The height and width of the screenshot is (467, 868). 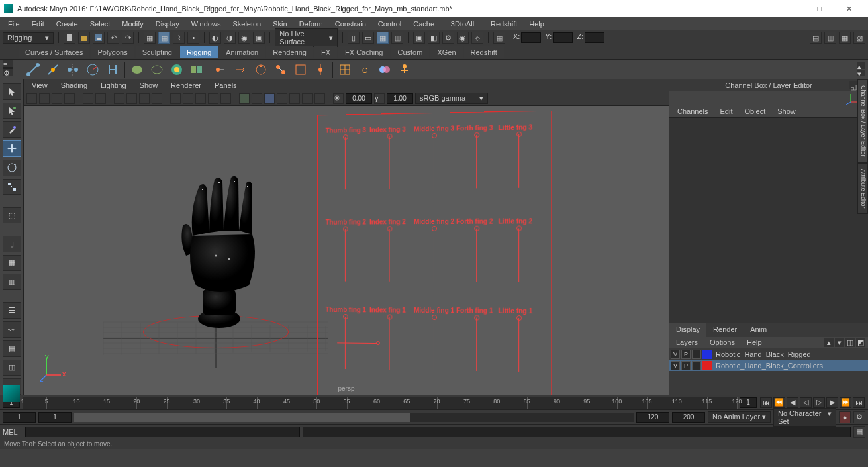 What do you see at coordinates (28, 38) in the screenshot?
I see `mode-selector: Rigging▾` at bounding box center [28, 38].